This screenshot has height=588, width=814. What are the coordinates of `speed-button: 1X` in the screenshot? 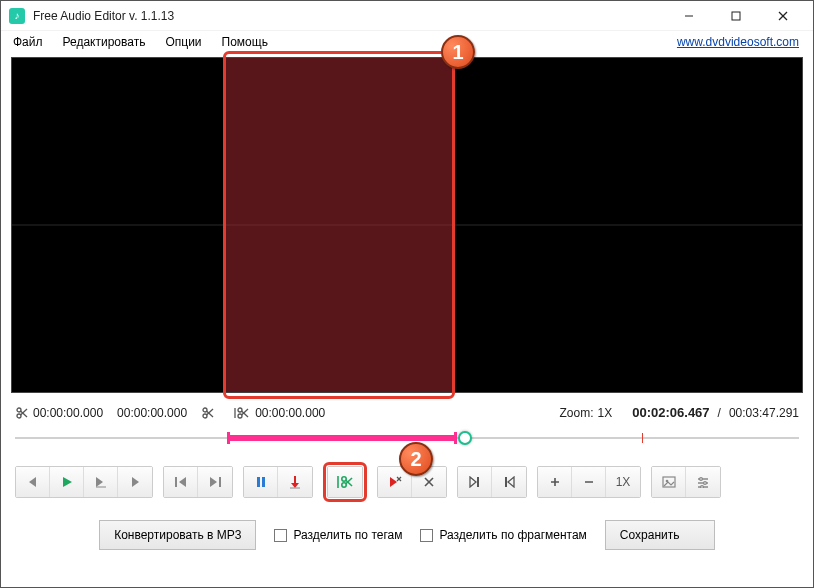 It's located at (623, 482).